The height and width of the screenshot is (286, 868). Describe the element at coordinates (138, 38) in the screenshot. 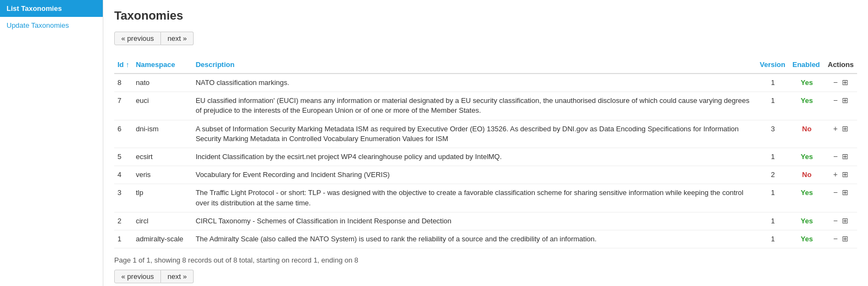

I see `previous-button: « previous` at that location.